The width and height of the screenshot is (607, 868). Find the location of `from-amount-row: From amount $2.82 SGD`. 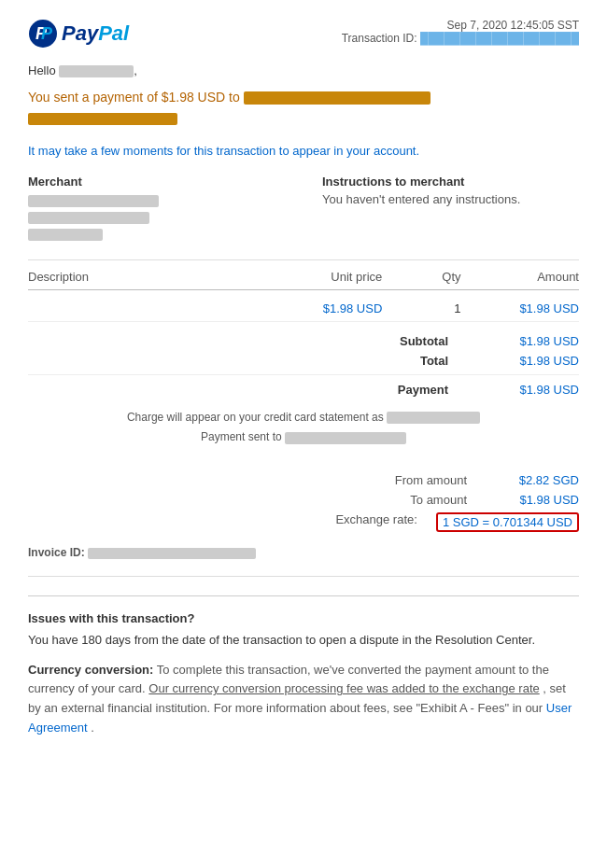

from-amount-row: From amount $2.82 SGD is located at coordinates (304, 480).